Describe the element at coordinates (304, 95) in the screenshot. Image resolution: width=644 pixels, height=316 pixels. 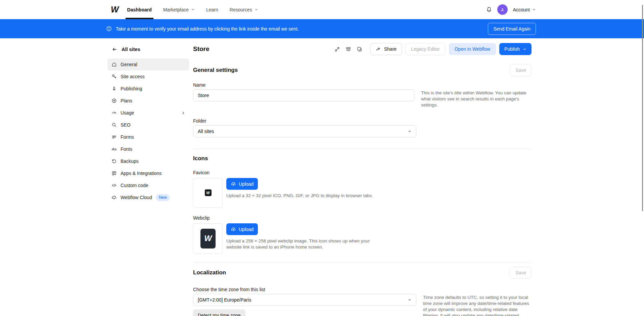
I see `site-name-input` at that location.